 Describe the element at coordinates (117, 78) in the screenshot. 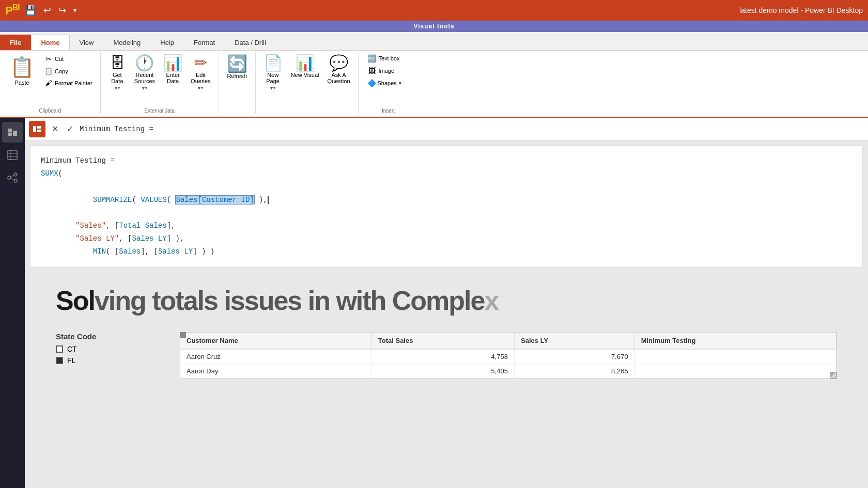

I see `get-data-label: GetData` at that location.